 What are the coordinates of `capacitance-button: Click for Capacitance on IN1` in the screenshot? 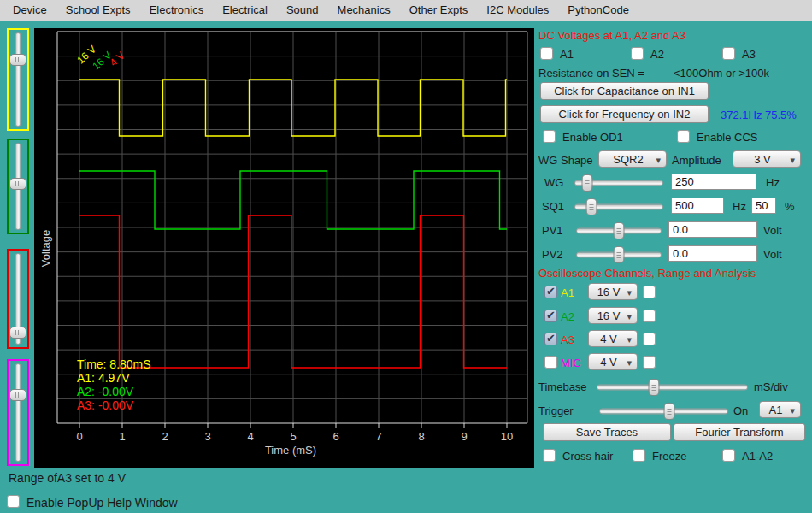 It's located at (624, 91).